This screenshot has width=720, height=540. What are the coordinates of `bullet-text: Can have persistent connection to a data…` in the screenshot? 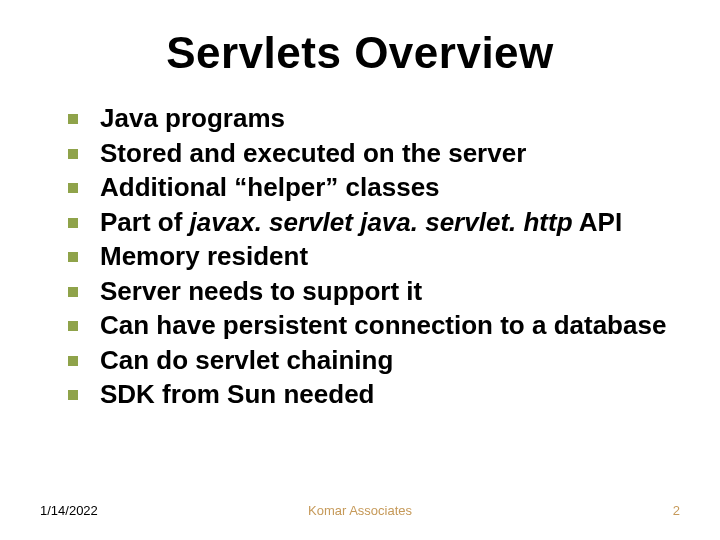 It's located at (383, 326).